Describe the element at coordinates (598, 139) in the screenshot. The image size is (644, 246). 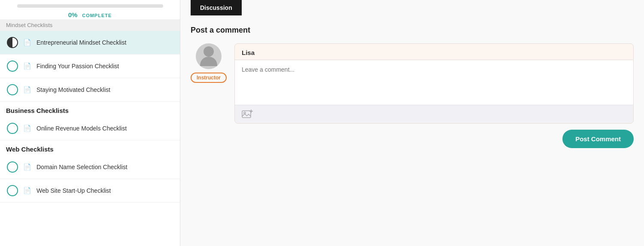
I see `post-comment-button: Post Comment` at that location.